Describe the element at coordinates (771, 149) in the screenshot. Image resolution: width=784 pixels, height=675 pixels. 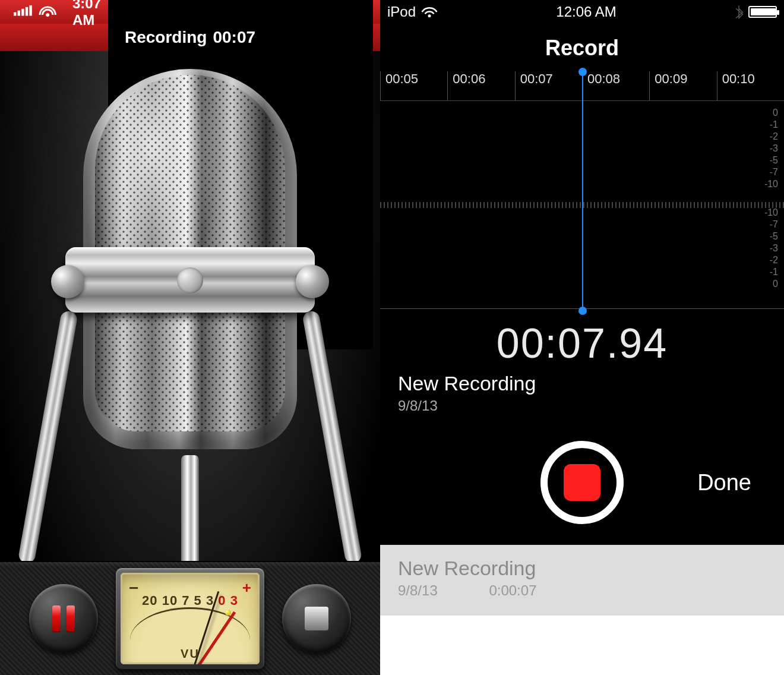
I see `db-scale-top: 0-1-2 -3-5-7 -10` at that location.